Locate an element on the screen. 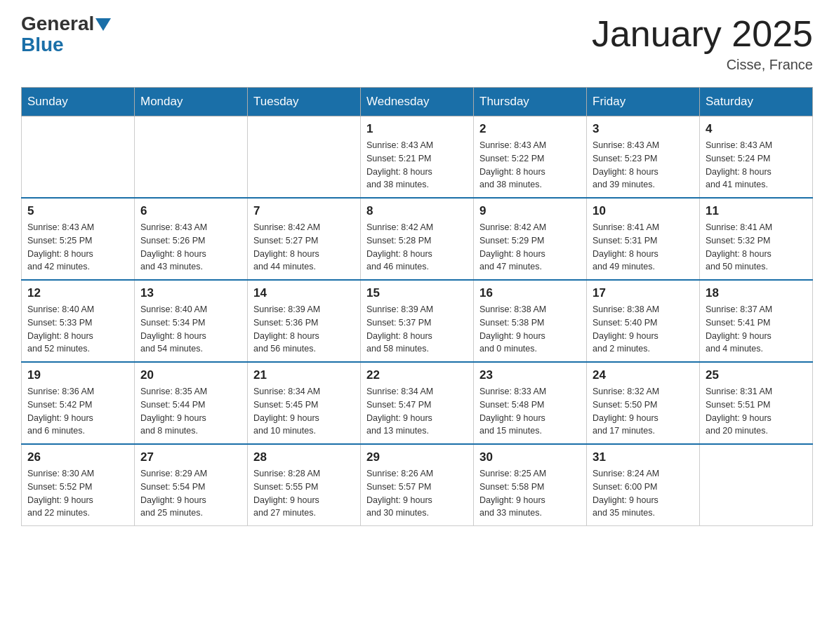 The height and width of the screenshot is (644, 834). day-number: 3 is located at coordinates (643, 129).